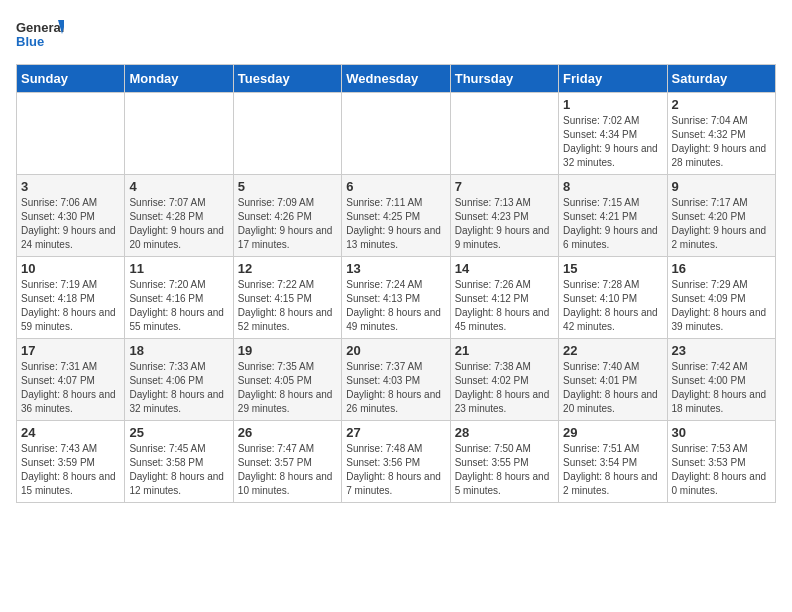  I want to click on day-number: 22, so click(612, 350).